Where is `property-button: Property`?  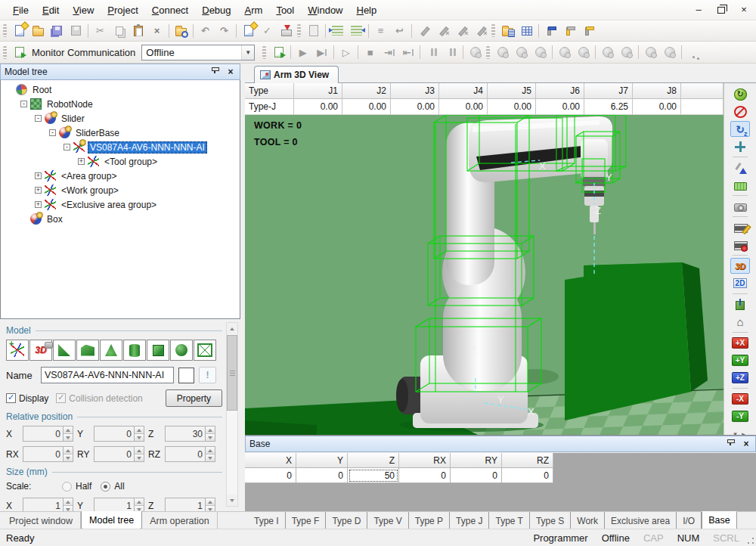
property-button: Property is located at coordinates (194, 398).